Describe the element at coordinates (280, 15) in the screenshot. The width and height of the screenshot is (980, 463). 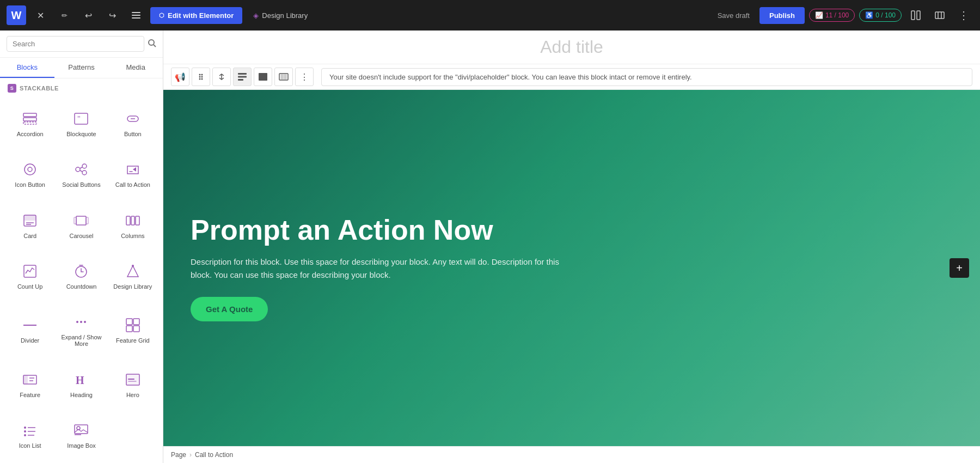
I see `design-library-topbar-button: ◈ Design Library` at that location.